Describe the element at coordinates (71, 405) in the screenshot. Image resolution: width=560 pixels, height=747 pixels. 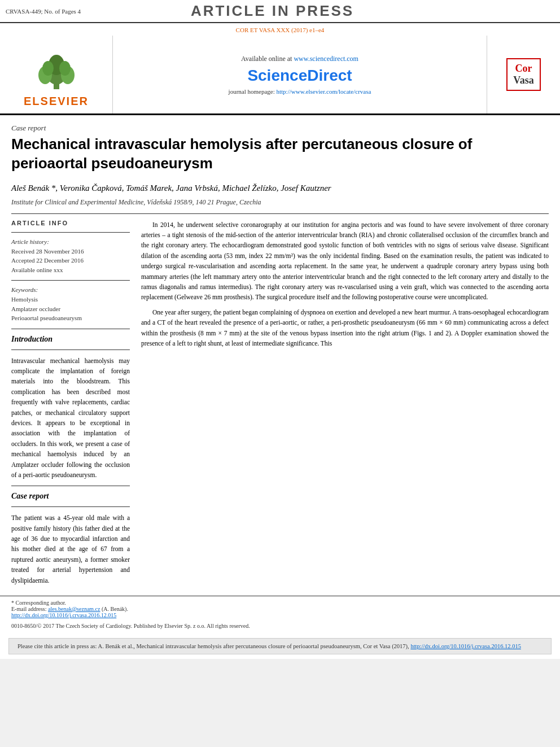
I see `article-info-column: ARTICLE INFO Article history: Received 2…` at that location.